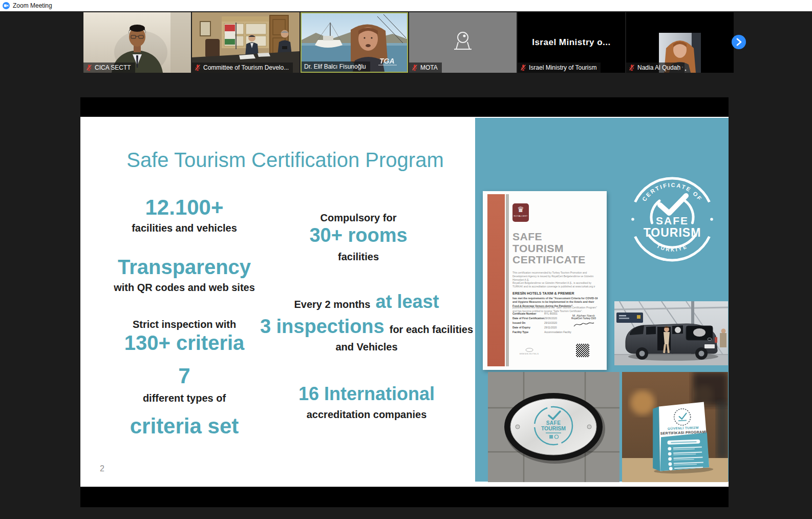  Describe the element at coordinates (246, 43) in the screenshot. I see `video-thumbnail-committee: Committee of Tourism Develo...` at that location.